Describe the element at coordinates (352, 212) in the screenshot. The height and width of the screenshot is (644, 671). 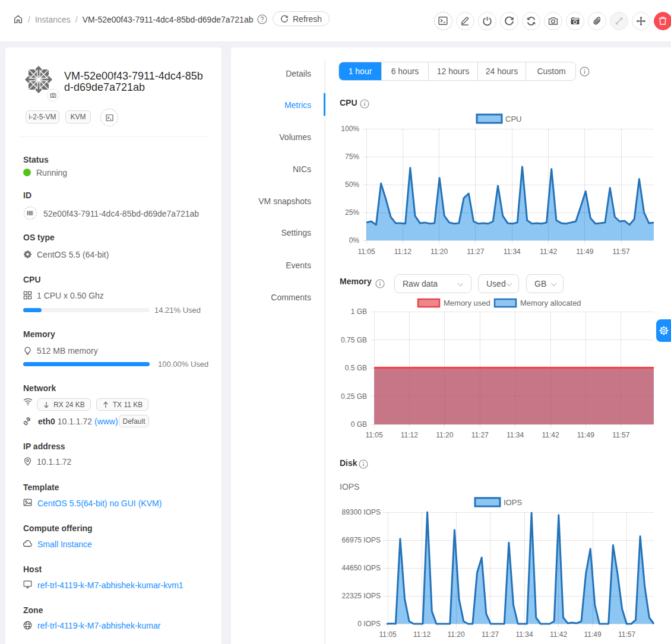
I see `svg-text: 25%` at that location.